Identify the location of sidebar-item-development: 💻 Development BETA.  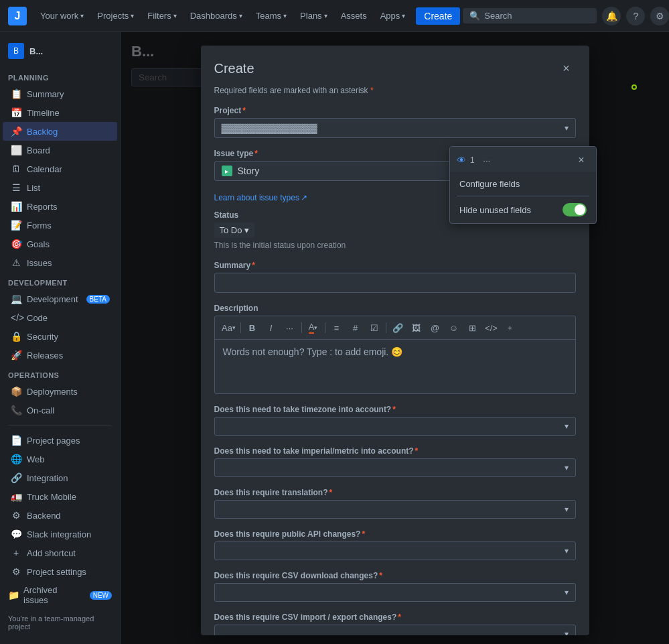
(60, 299).